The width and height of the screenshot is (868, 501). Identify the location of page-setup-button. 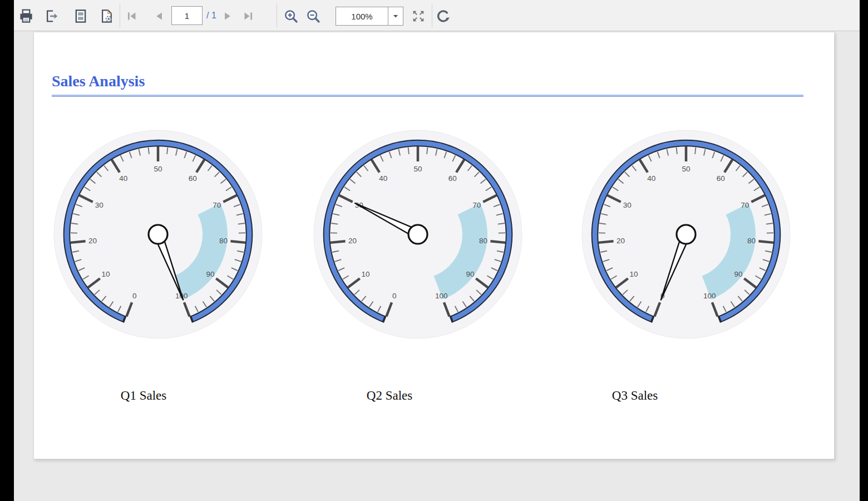
(106, 16).